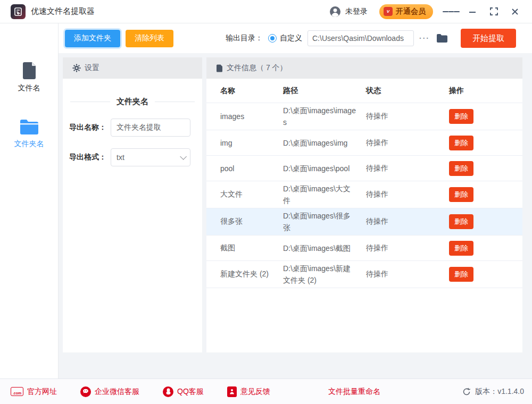 The width and height of the screenshot is (532, 404). Describe the element at coordinates (245, 116) in the screenshot. I see `cell-name: images` at that location.